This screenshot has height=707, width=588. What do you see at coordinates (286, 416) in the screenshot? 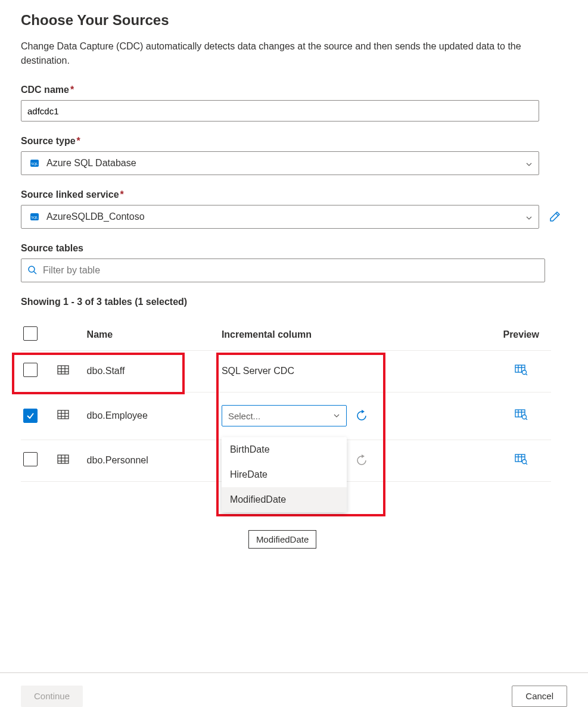
I see `table-row: dbo.Employee Select...` at bounding box center [286, 416].